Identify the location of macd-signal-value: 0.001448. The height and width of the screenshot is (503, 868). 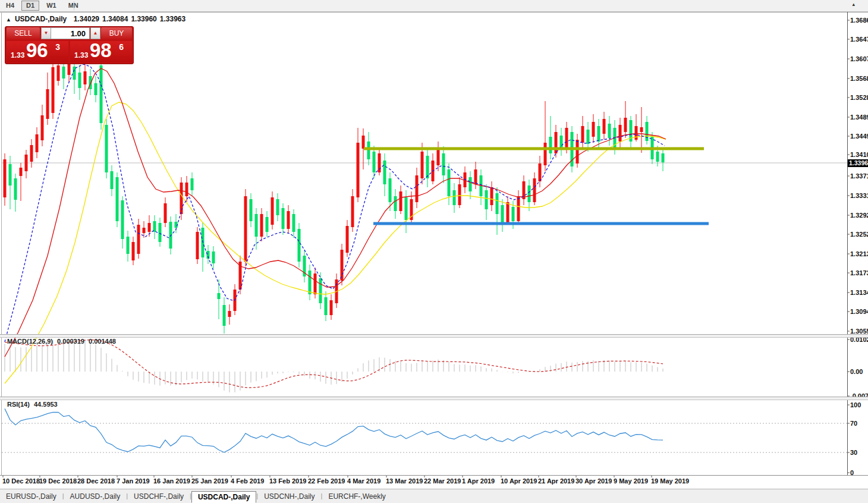
(102, 341).